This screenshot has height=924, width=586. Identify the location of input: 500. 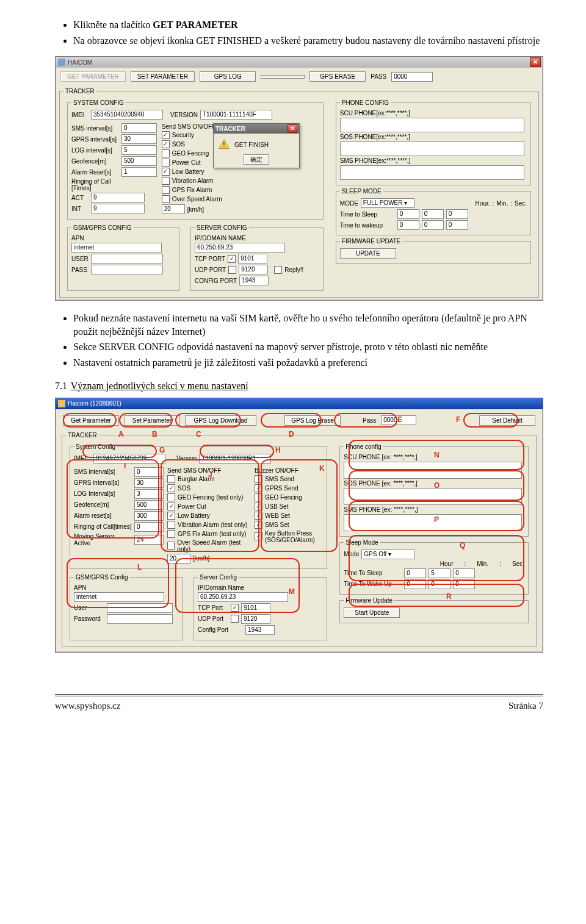
(149, 505).